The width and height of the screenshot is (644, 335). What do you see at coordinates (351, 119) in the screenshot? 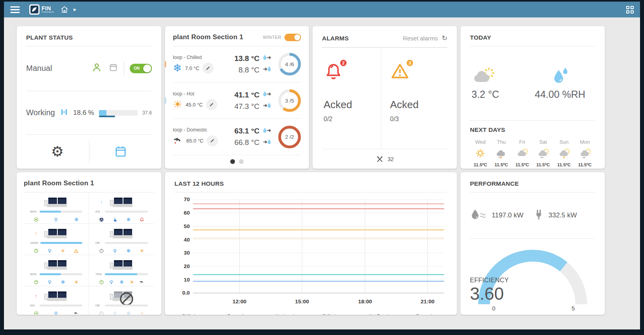
I see `alarm-ratio: 0/2` at bounding box center [351, 119].